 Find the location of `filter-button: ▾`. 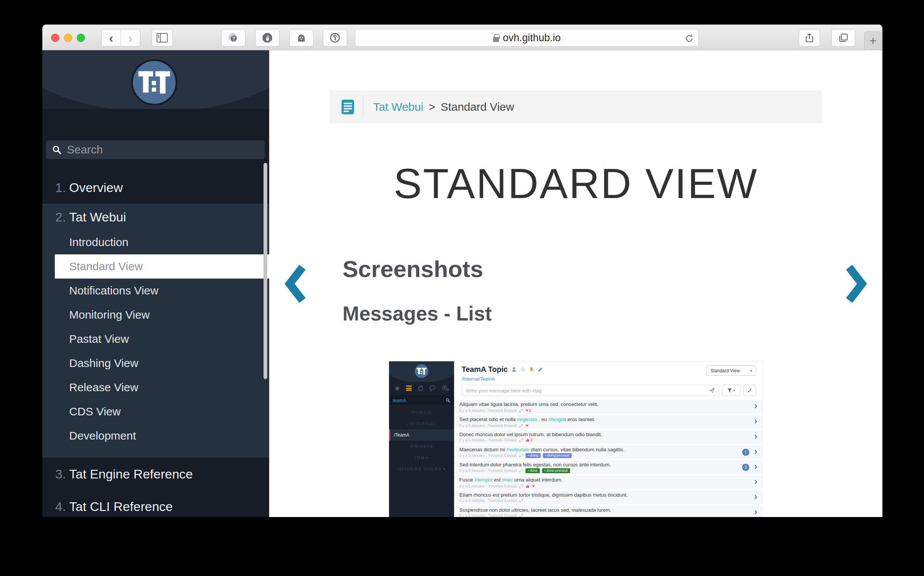

filter-button: ▾ is located at coordinates (731, 390).